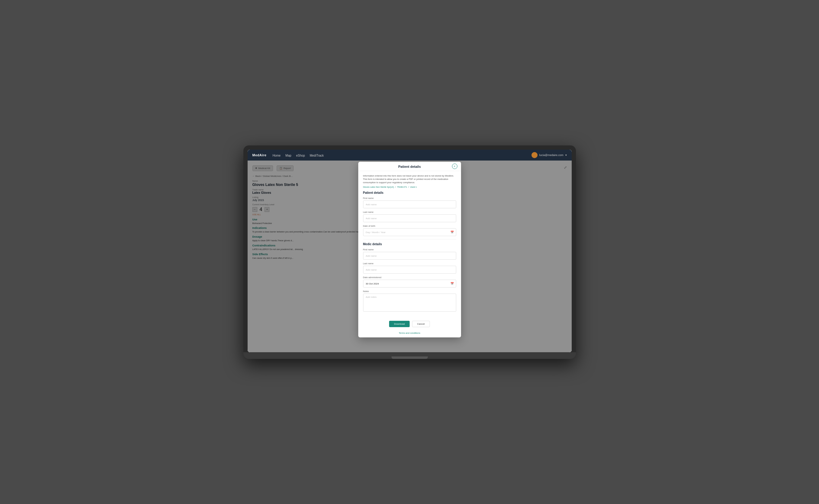 This screenshot has width=819, height=504. Describe the element at coordinates (410, 303) in the screenshot. I see `notes-textarea` at that location.